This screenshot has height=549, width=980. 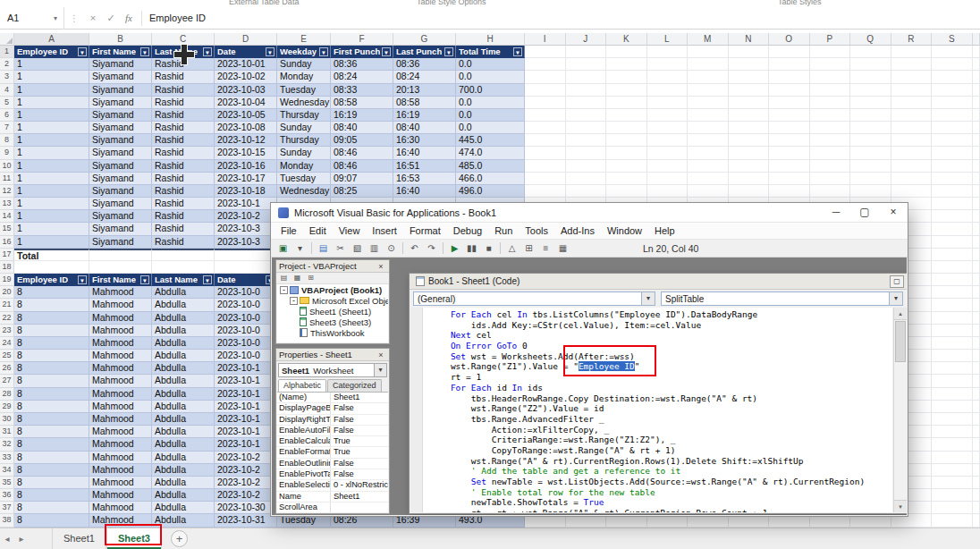 What do you see at coordinates (297, 278) in the screenshot?
I see `view-object-icon: ▦` at bounding box center [297, 278].